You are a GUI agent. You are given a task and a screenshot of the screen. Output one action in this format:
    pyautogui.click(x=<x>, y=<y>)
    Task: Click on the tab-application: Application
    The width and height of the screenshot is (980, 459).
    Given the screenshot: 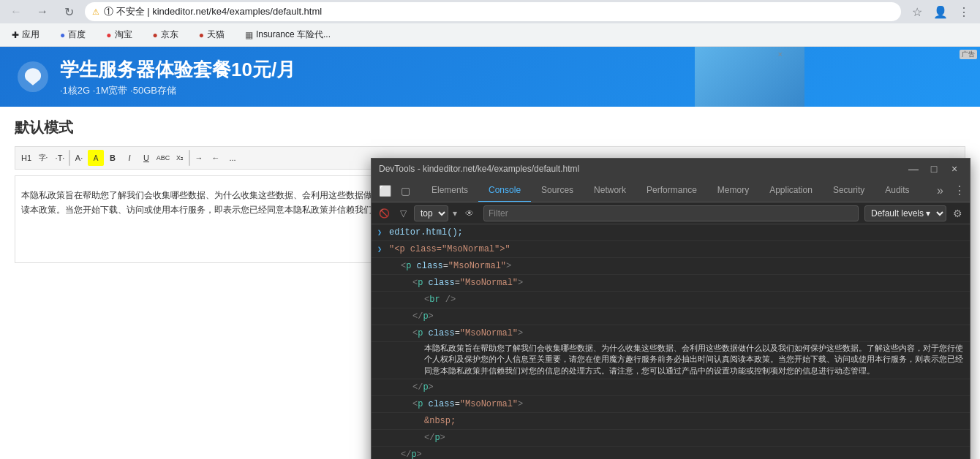 What is the action you would take?
    pyautogui.click(x=791, y=191)
    